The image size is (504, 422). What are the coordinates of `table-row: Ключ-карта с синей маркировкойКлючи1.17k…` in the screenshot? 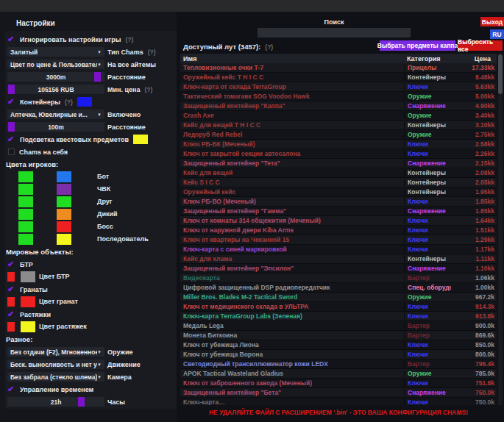 It's located at (338, 250).